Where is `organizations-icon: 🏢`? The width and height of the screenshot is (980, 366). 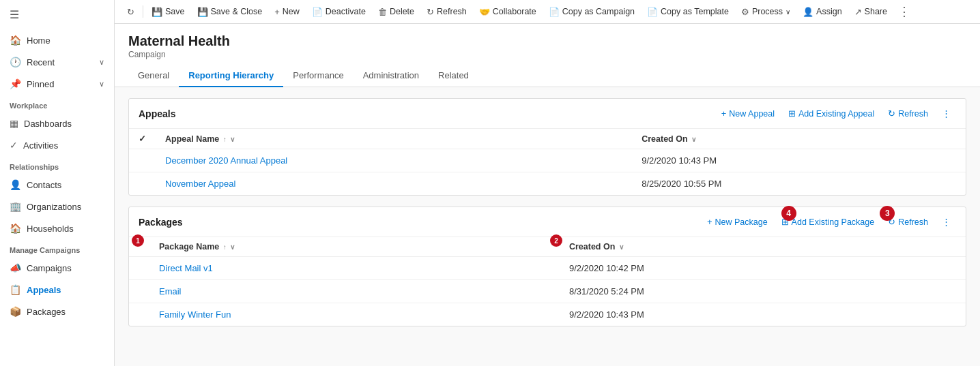 organizations-icon: 🏢 is located at coordinates (15, 207).